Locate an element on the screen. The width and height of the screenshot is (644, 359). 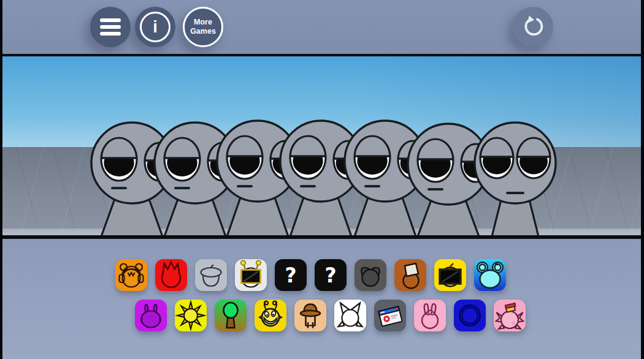
more-games-label: MoreGames is located at coordinates (203, 27).